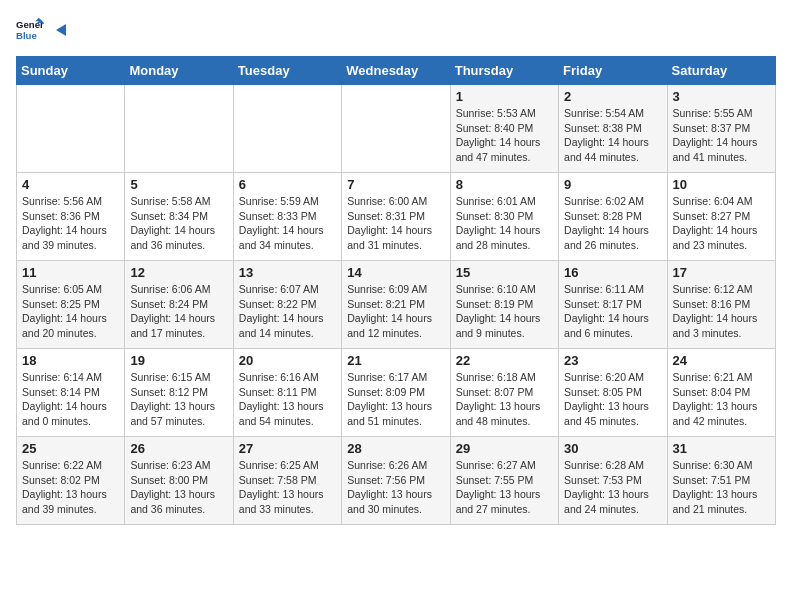  What do you see at coordinates (288, 400) in the screenshot?
I see `day-info: Sunrise: 6:16 AM Sunset: 8:11 PM Dayligh…` at bounding box center [288, 400].